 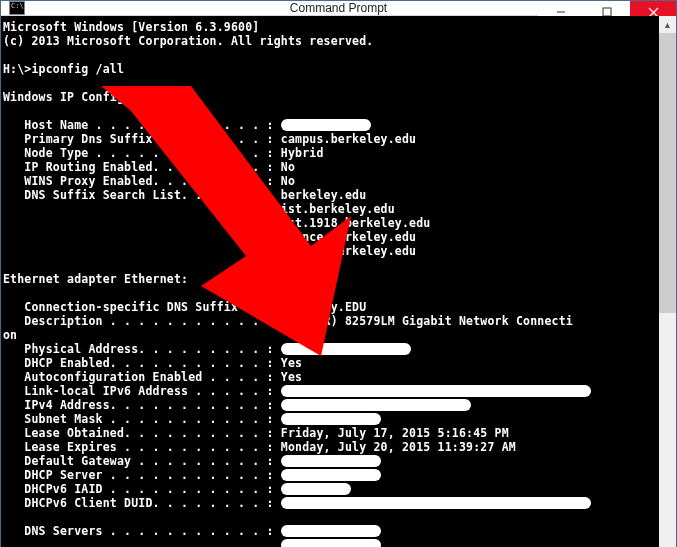 I want to click on field-label: Connection-specific DNS Suffix . :, so click(x=142, y=307).